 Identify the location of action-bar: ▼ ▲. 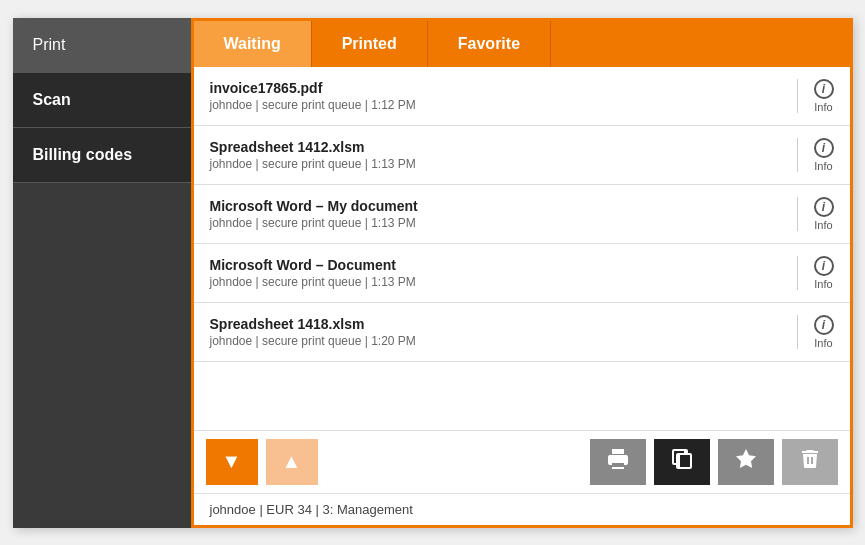
(522, 462).